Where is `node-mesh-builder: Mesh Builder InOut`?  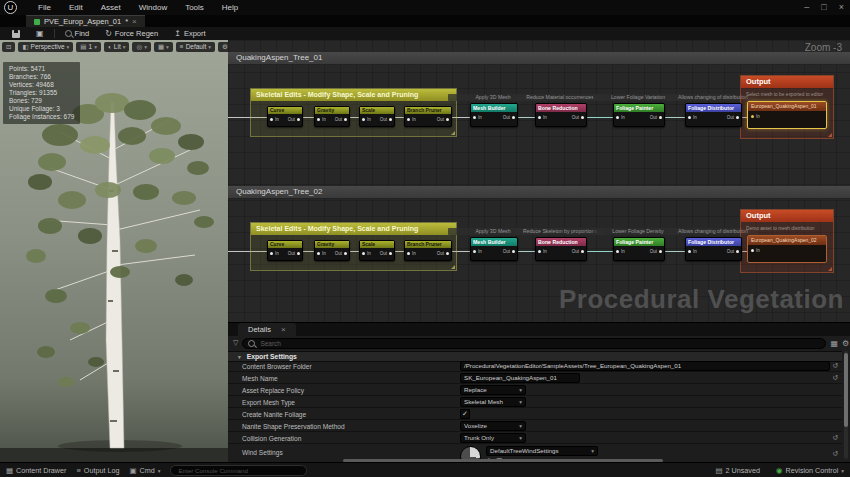
node-mesh-builder: Mesh Builder InOut is located at coordinates (494, 249).